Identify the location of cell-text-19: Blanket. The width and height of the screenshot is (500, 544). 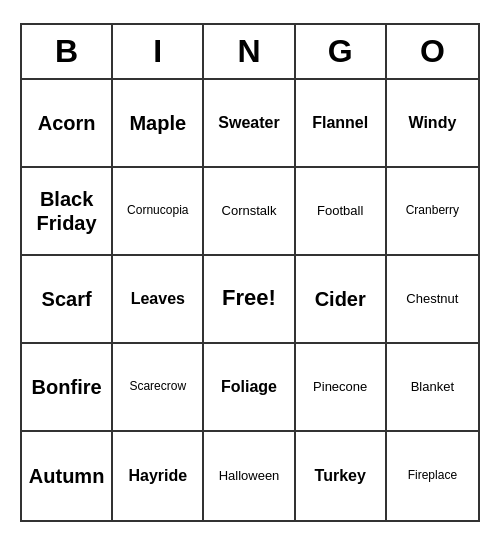
(432, 387).